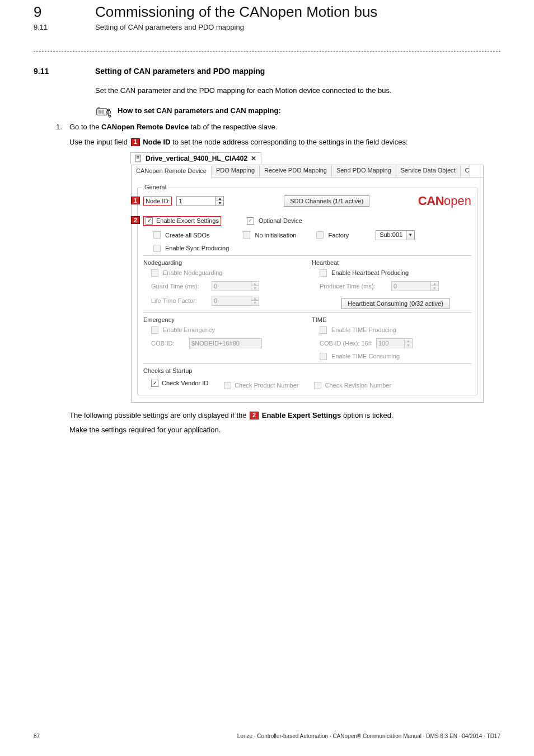 This screenshot has height=756, width=534. I want to click on check-product-checkbox, so click(227, 385).